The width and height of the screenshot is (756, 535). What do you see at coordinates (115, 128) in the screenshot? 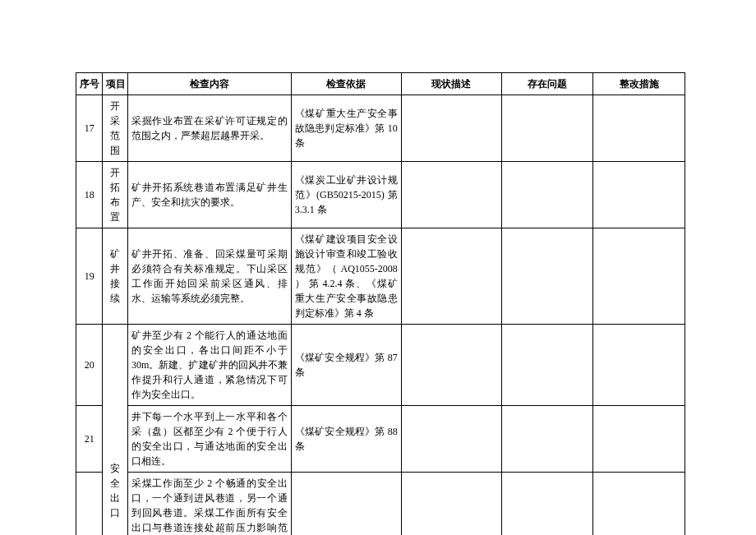
I see `cell-item: 开采范围` at bounding box center [115, 128].